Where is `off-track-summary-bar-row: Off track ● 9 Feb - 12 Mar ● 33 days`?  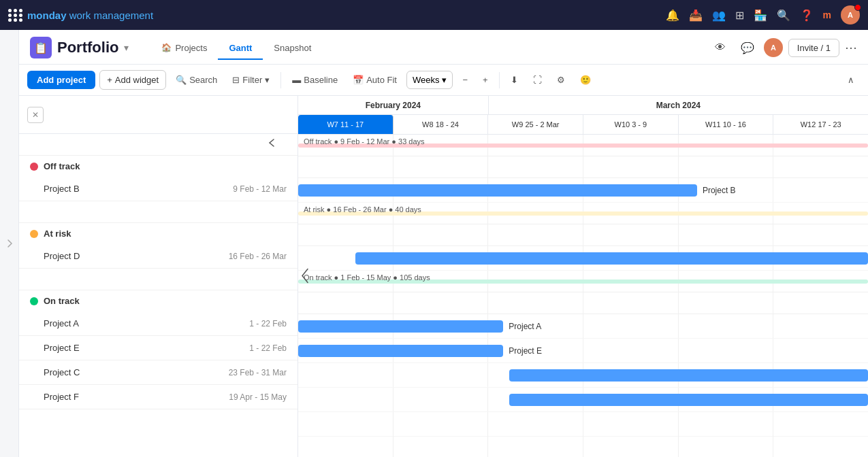
off-track-summary-bar-row: Off track ● 9 Feb - 12 Mar ● 33 days is located at coordinates (583, 146).